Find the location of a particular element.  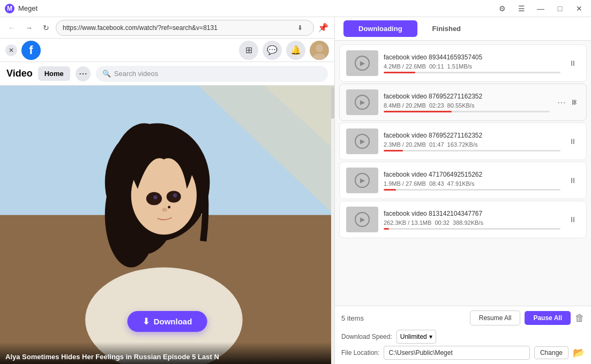

search-icon: 🔍 is located at coordinates (107, 74).